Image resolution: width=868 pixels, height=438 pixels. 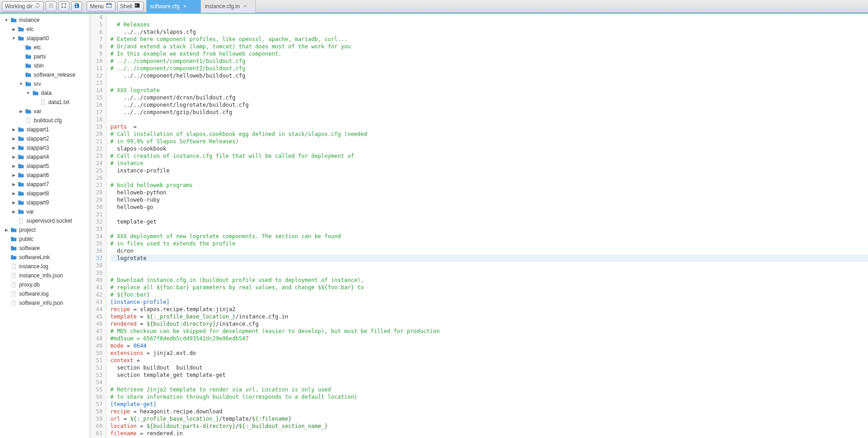 What do you see at coordinates (489, 412) in the screenshot?
I see `code-line: recipe = hexagonit.recipe.download` at bounding box center [489, 412].